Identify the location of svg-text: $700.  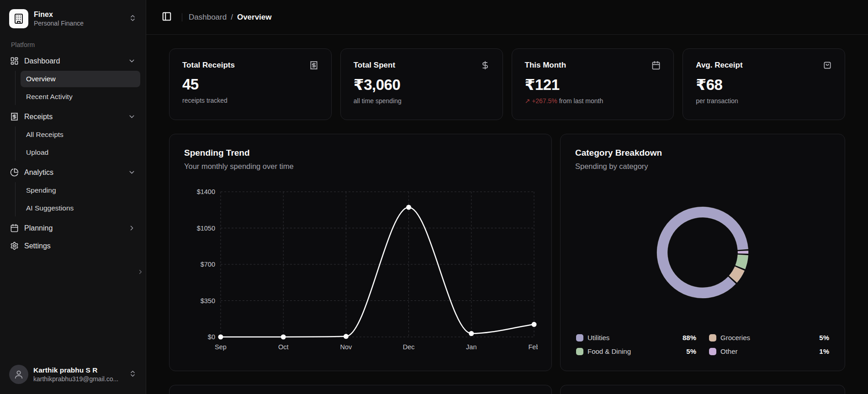
(208, 264).